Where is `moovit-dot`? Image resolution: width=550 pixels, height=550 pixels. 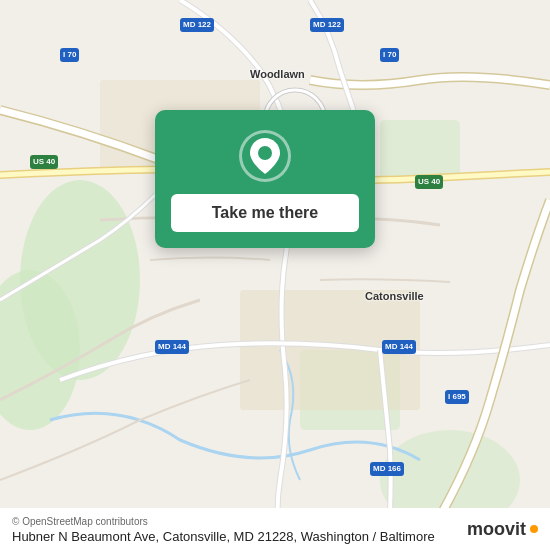
moovit-dot is located at coordinates (534, 529).